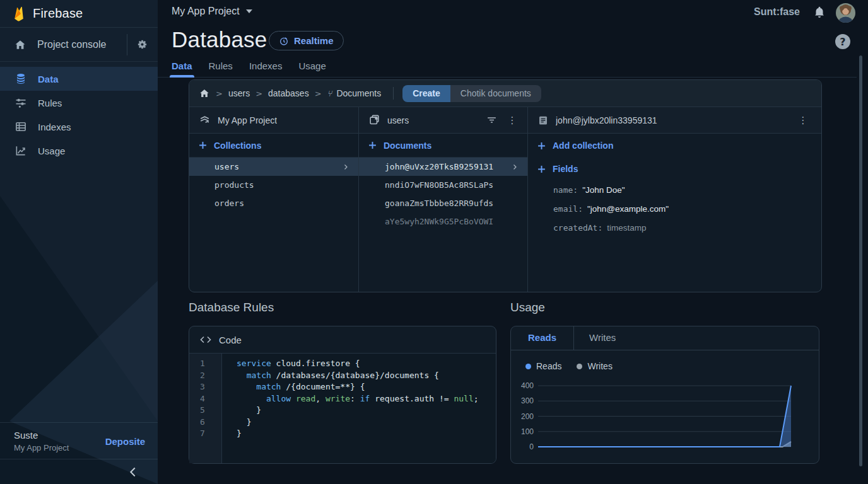 Image resolution: width=868 pixels, height=484 pixels. What do you see at coordinates (505, 93) in the screenshot?
I see `breadcrumb: > users > databases > ⑂ Documents Create…` at bounding box center [505, 93].